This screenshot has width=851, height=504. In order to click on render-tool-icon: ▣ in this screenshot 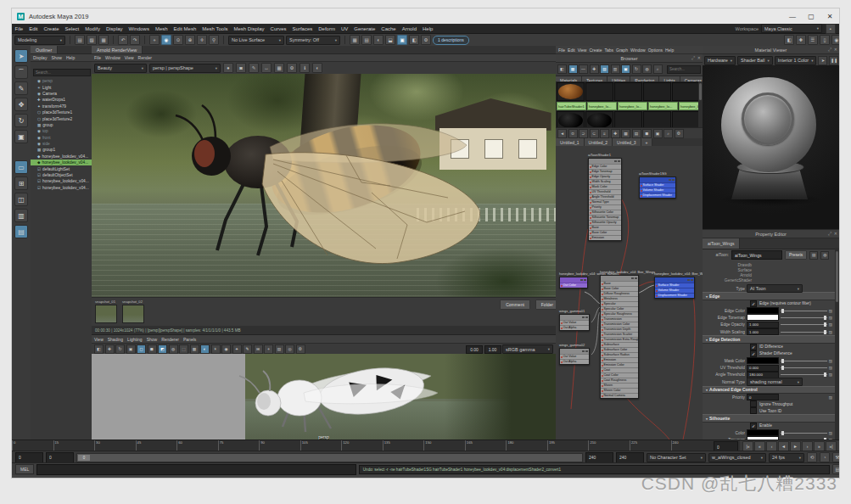, I will do `click(402, 40)`.